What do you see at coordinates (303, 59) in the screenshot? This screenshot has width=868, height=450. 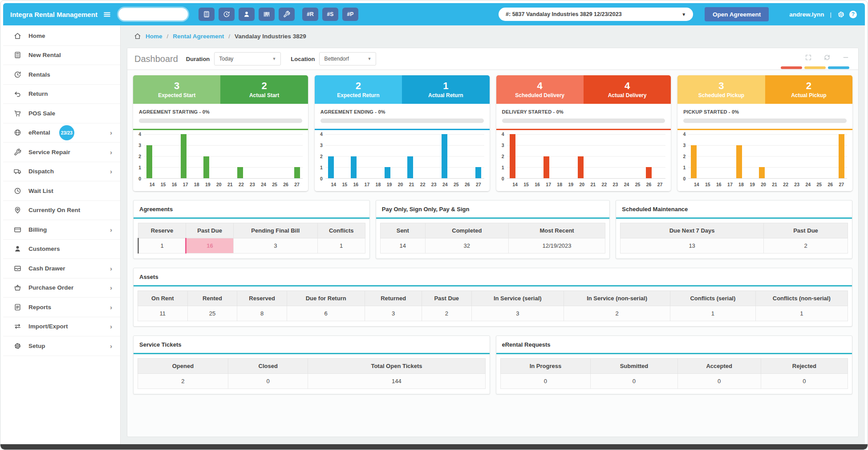 I see `location-label: Location` at bounding box center [303, 59].